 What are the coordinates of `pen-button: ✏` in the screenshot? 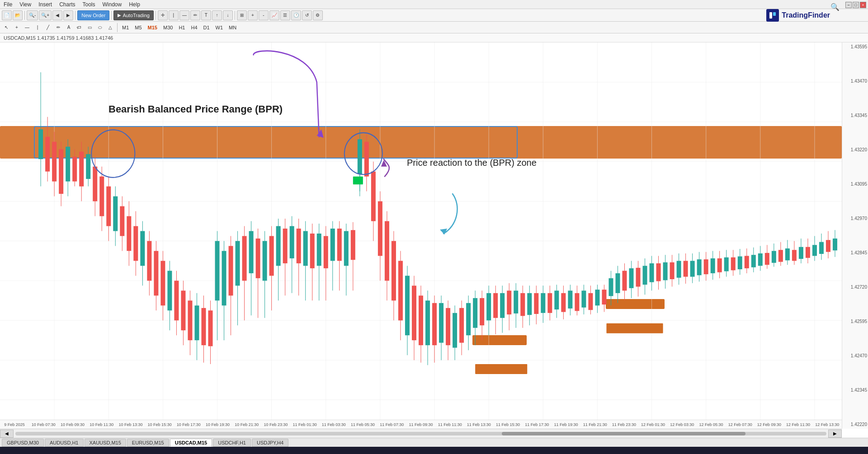 It's located at (58, 28).